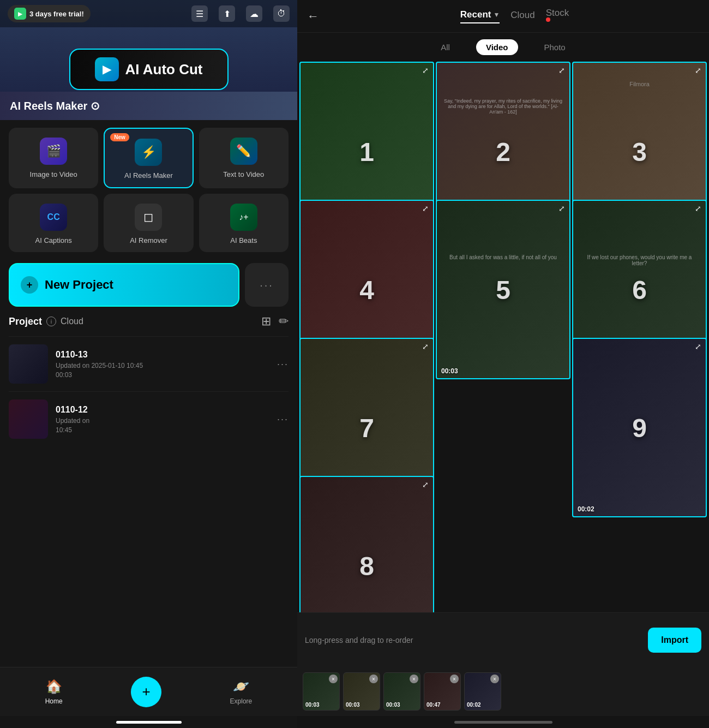 The image size is (709, 728). Describe the element at coordinates (54, 692) in the screenshot. I see `nav-home: 🏠 Home` at that location.